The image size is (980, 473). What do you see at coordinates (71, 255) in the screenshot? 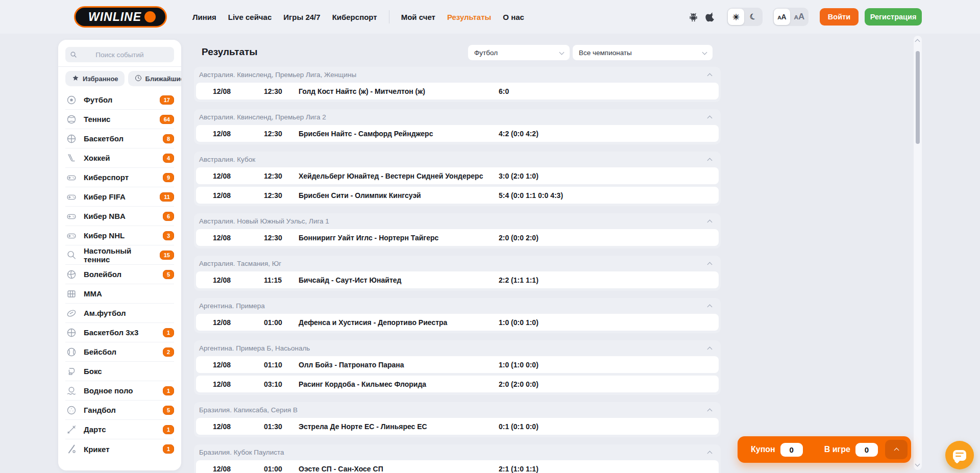
I see `tabletennis-icon` at bounding box center [71, 255].